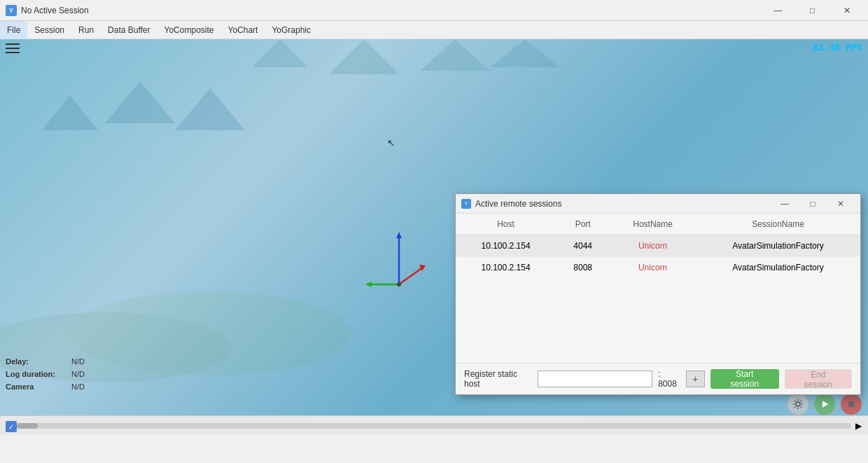 The image size is (868, 463). What do you see at coordinates (434, 426) in the screenshot?
I see `scroll-track` at bounding box center [434, 426].